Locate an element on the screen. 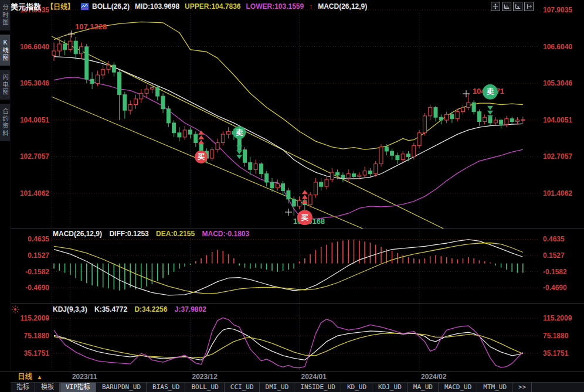 This screenshot has width=584, height=392. macd-macd-value: MACD:-0.1803 is located at coordinates (225, 234).